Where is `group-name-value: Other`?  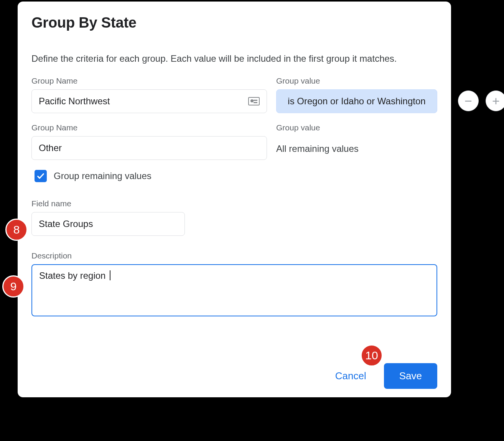 group-name-value: Other is located at coordinates (50, 148).